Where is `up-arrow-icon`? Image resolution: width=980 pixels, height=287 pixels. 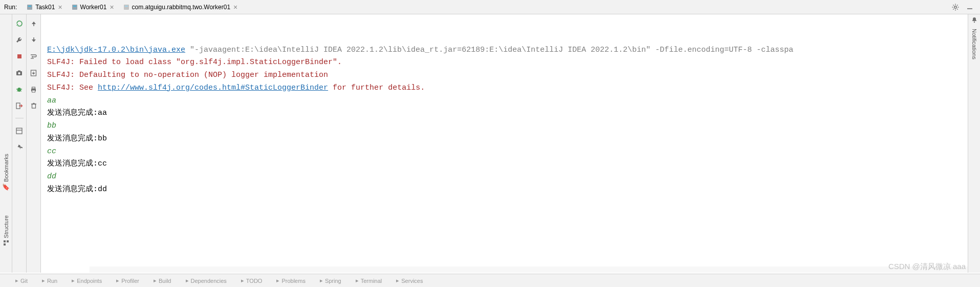
up-arrow-icon is located at coordinates (34, 24).